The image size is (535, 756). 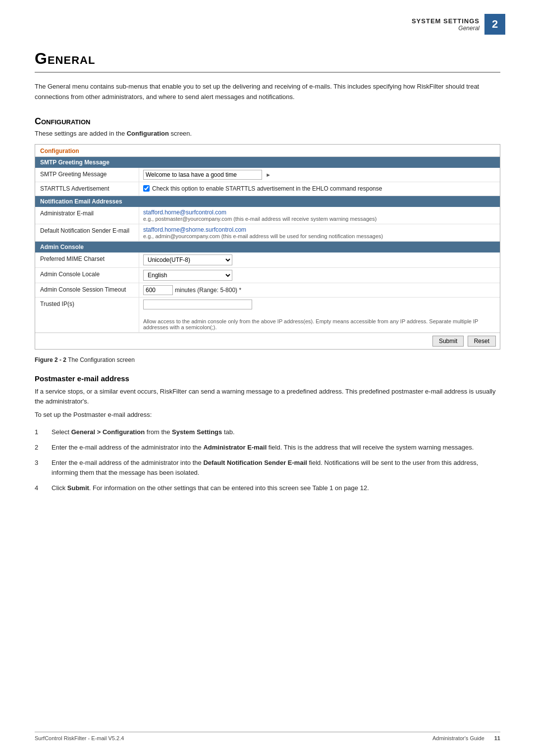 What do you see at coordinates (320, 236) in the screenshot?
I see `default-sender-hint: e.g., admin@yourcompany.com (this e-mail…` at bounding box center [320, 236].